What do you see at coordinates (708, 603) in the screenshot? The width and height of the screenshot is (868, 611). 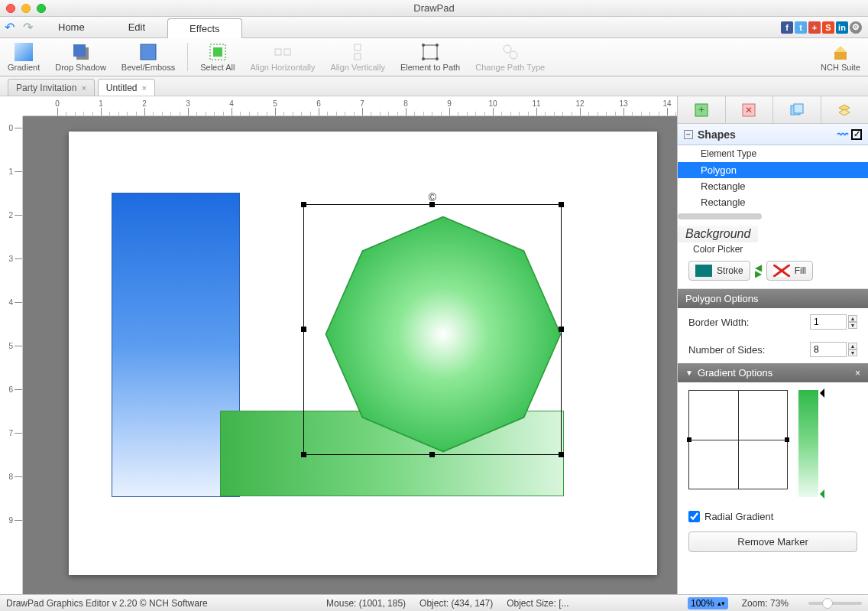 I see `zoom-select: 100%▴▾` at bounding box center [708, 603].